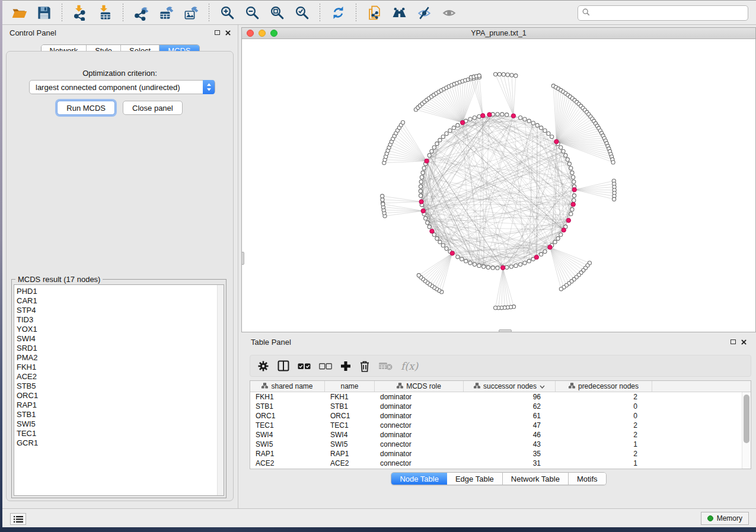  I want to click on cell-shared-name: STB1, so click(288, 406).